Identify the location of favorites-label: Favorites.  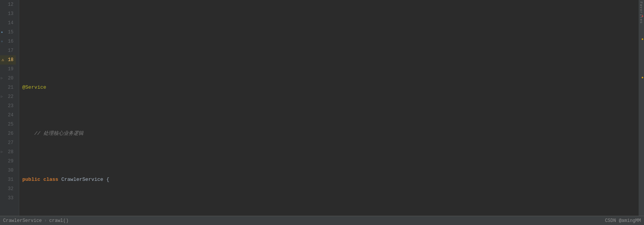
(641, 12).